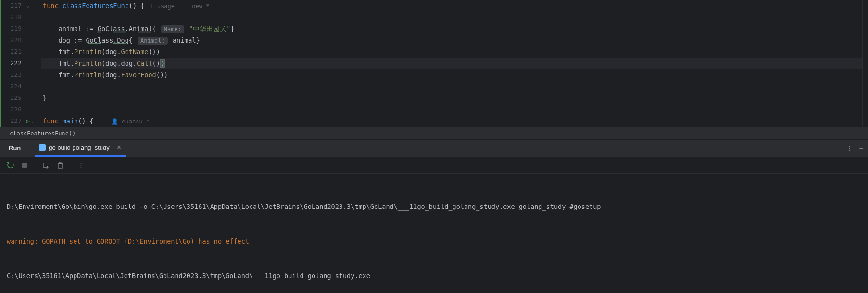 The width and height of the screenshot is (868, 293). Describe the element at coordinates (434, 148) in the screenshot. I see `run-tool-header: Run go build golang_study ✕ ⋮ —` at that location.